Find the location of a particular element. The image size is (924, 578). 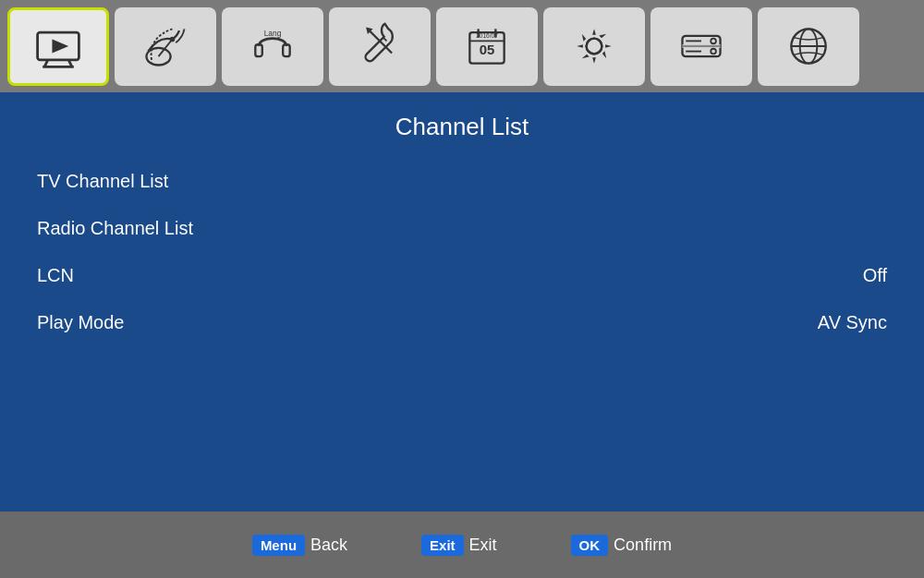

nav-icon-network is located at coordinates (808, 46).